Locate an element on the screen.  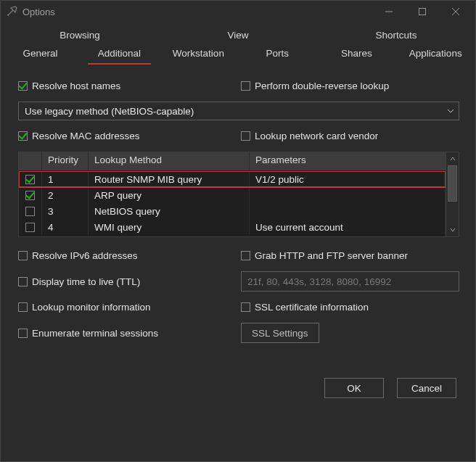
row1-method: Router SNMP MIB query is located at coordinates (169, 179).